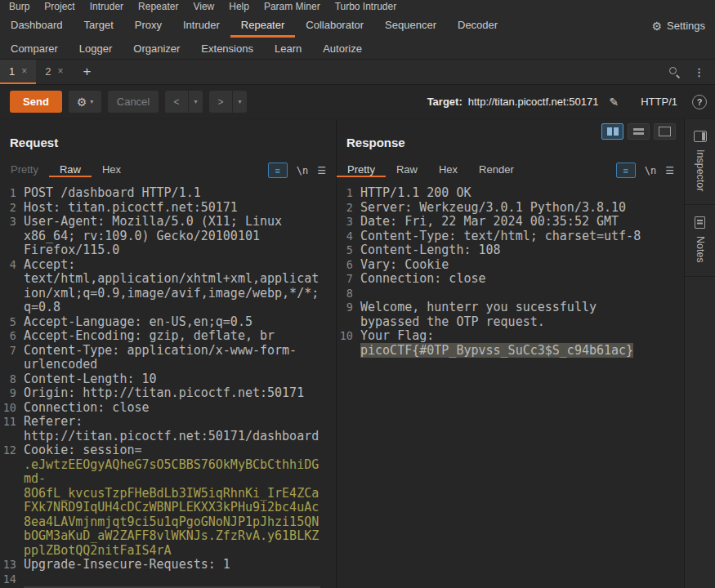  Describe the element at coordinates (184, 101) in the screenshot. I see `history-back-button: < ▾` at that location.